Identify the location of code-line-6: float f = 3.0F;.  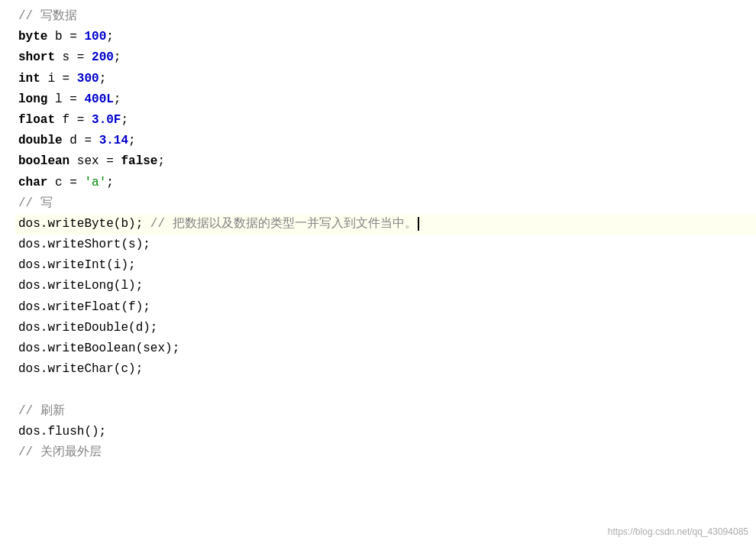
(386, 121).